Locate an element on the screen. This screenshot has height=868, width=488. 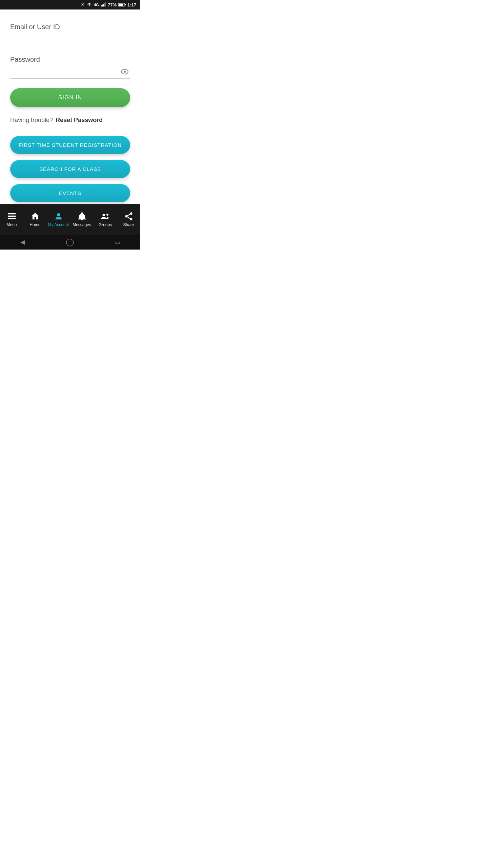
bottom-nav: Menu Home My Account Messages Groups is located at coordinates (70, 219).